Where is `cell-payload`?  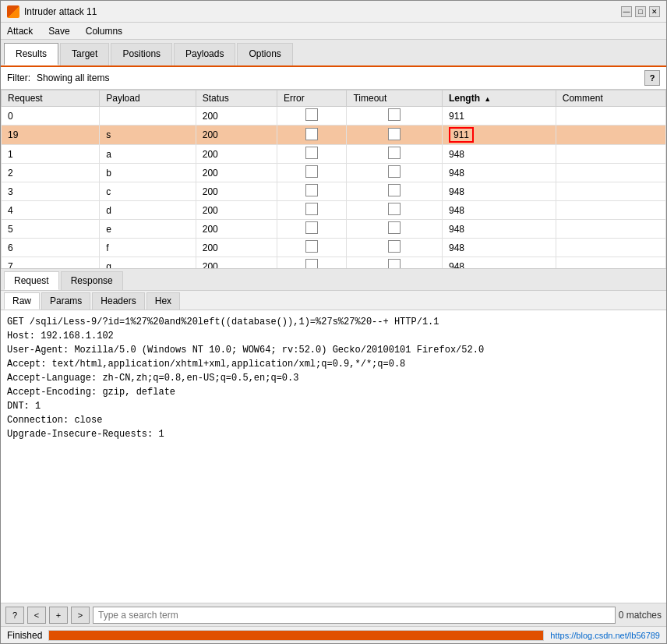 cell-payload is located at coordinates (148, 116).